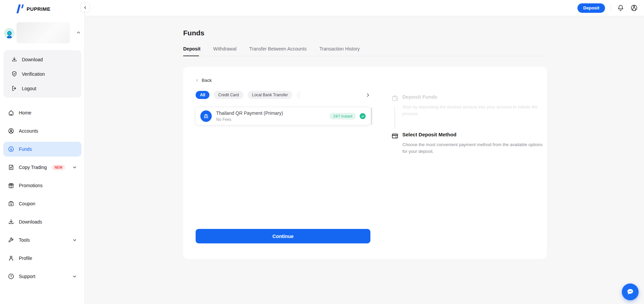 Image resolution: width=644 pixels, height=304 pixels. What do you see at coordinates (42, 131) in the screenshot?
I see `sidebar-item-accounts: Accounts` at bounding box center [42, 131].